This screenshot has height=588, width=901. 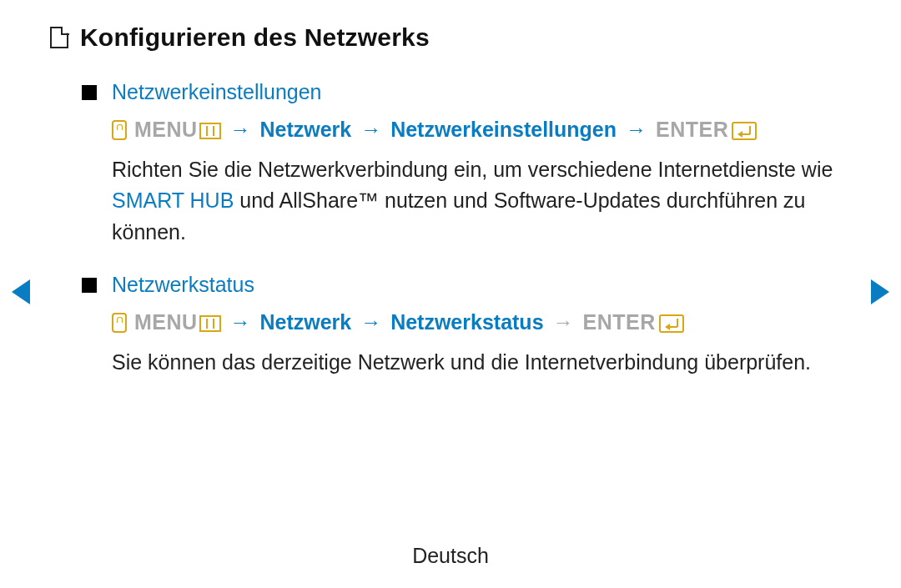 I want to click on path-segment-2: Netzwerkstatus, so click(x=467, y=322).